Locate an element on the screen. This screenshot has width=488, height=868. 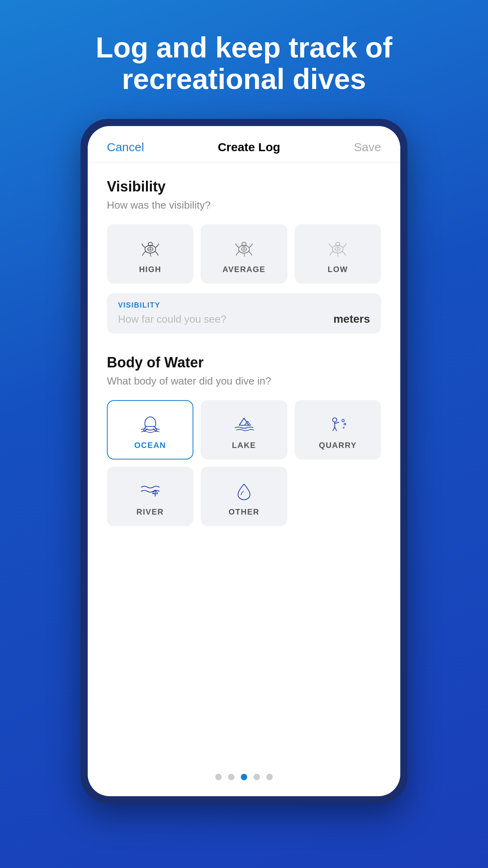
water-other-label: OTHER is located at coordinates (244, 512).